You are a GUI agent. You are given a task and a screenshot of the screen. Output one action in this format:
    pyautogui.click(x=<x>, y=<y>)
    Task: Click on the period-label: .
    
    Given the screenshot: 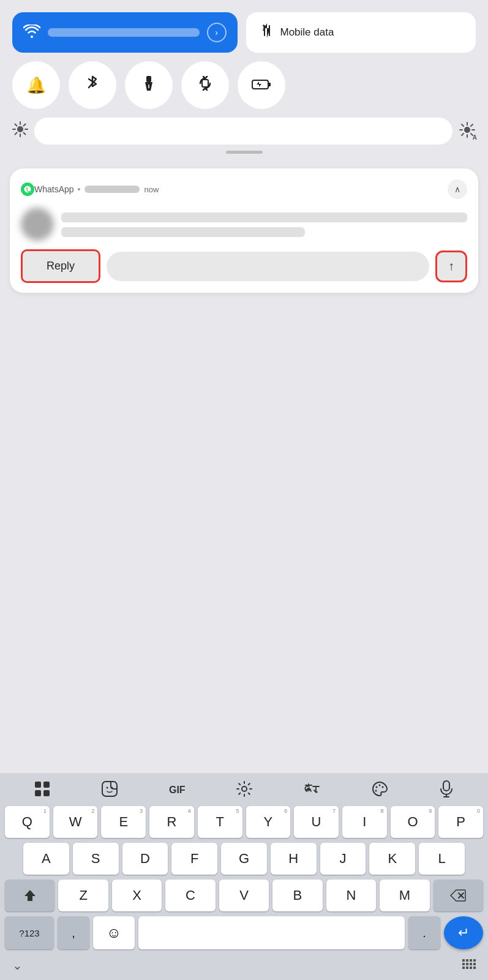 What is the action you would take?
    pyautogui.click(x=424, y=933)
    